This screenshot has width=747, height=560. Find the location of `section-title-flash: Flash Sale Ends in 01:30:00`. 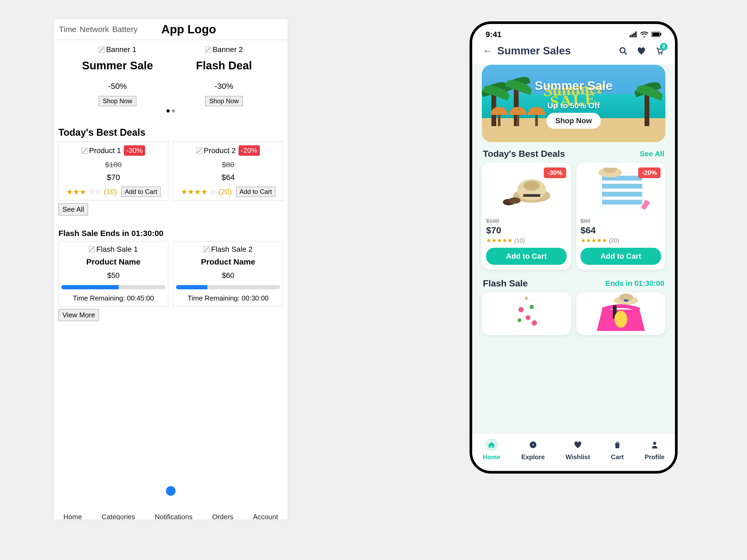

section-title-flash: Flash Sale Ends in 01:30:00 is located at coordinates (171, 234).